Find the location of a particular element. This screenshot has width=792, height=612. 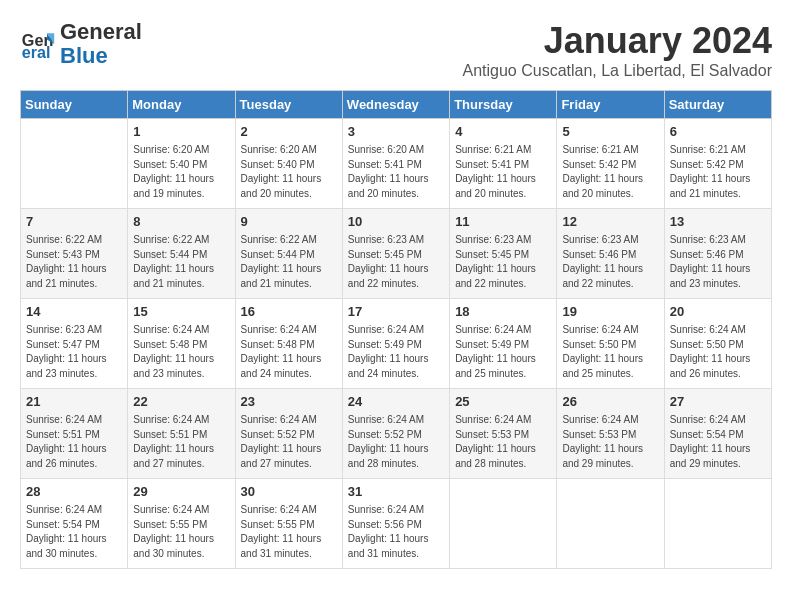

day-number: 11 is located at coordinates (503, 222).